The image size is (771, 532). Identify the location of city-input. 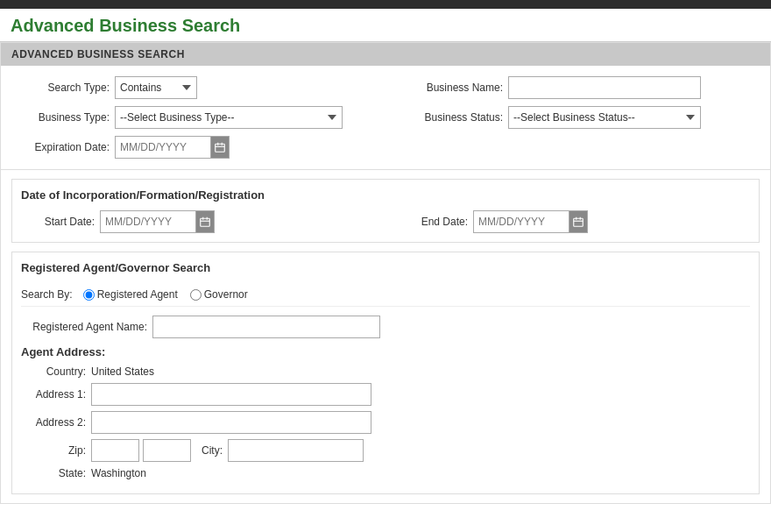
(296, 450).